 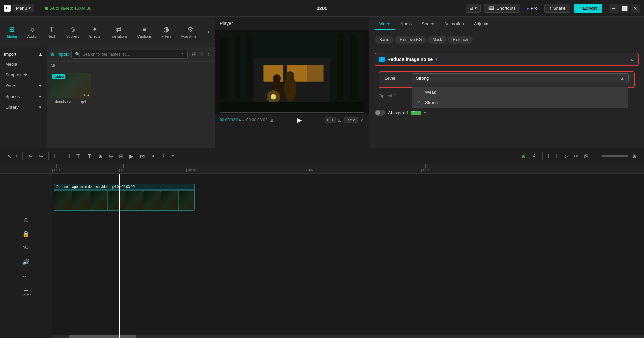 I want to click on toolbar-item-effects: ✦ Effects, so click(x=95, y=32).